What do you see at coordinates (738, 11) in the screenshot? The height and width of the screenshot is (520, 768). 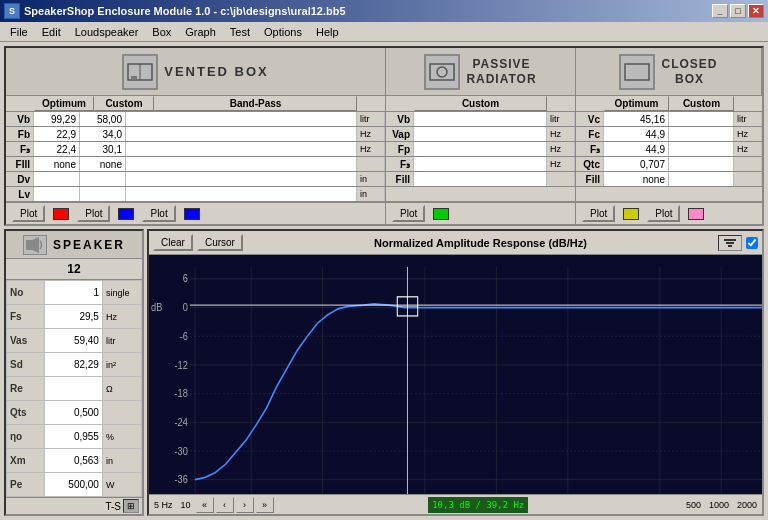 I see `maximize-button: □` at bounding box center [738, 11].